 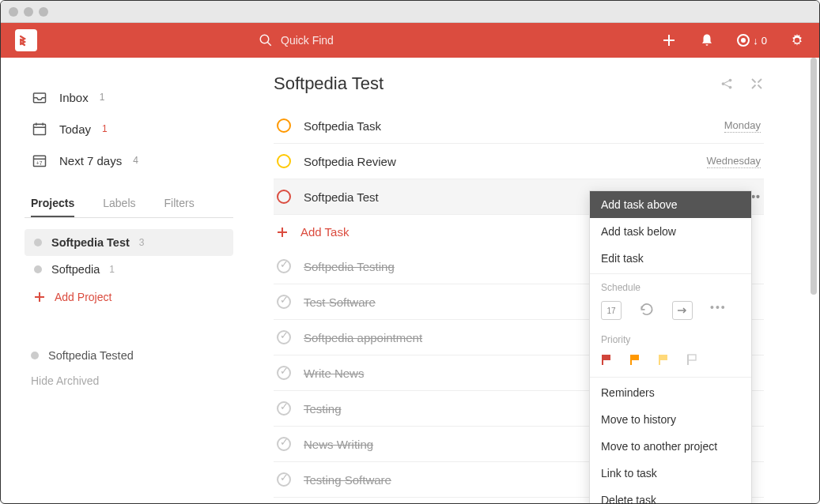 I want to click on karma-value: 0, so click(x=764, y=41).